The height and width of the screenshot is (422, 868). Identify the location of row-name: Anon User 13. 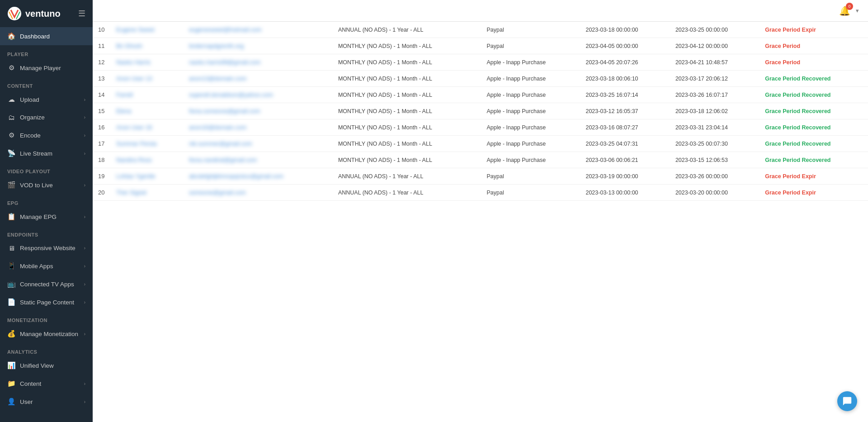
(147, 79).